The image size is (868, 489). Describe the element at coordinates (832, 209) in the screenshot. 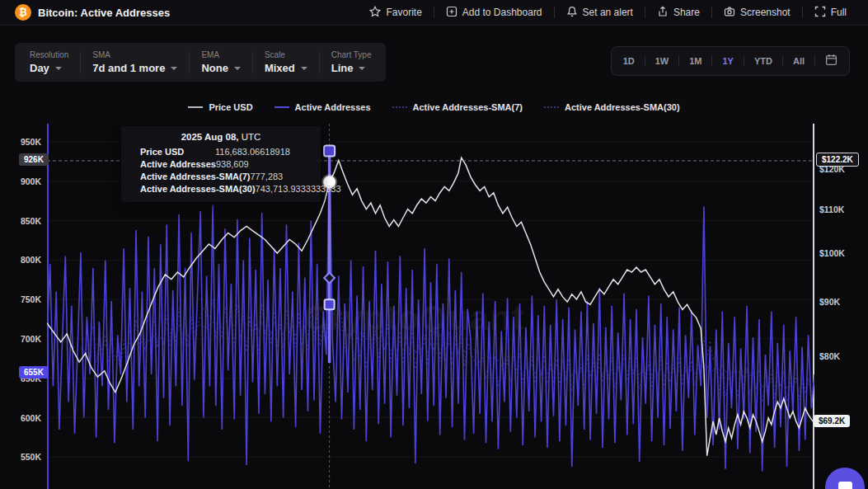

I see `right-axis-tick: $110K` at that location.